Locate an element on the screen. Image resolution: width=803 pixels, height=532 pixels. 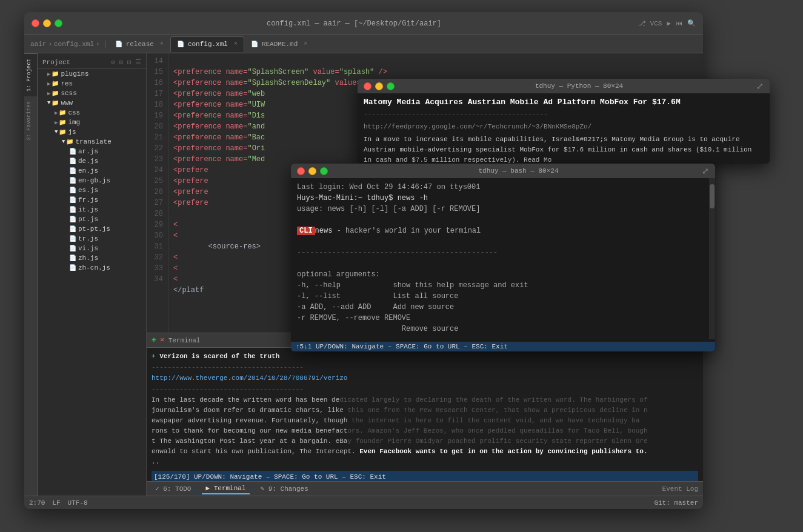
run-icon: ▶ is located at coordinates (669, 23).